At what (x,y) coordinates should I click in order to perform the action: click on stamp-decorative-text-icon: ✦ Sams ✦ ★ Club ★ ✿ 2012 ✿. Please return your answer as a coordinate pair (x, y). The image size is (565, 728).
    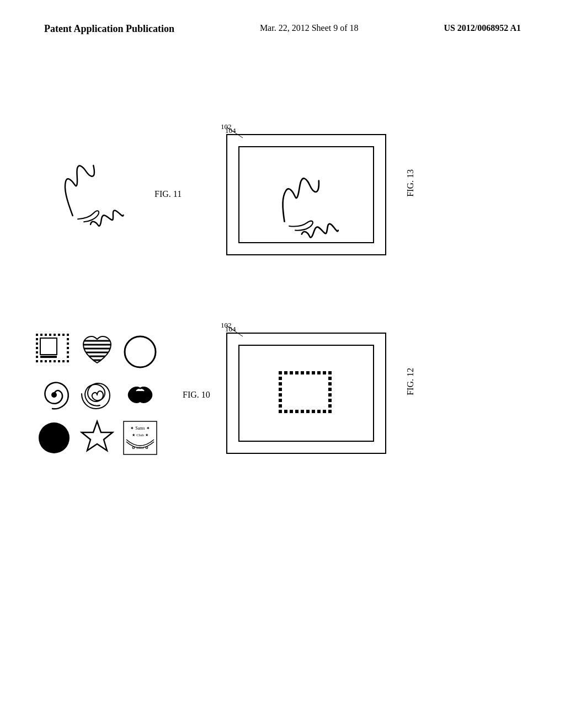
    Looking at the image, I should click on (140, 438).